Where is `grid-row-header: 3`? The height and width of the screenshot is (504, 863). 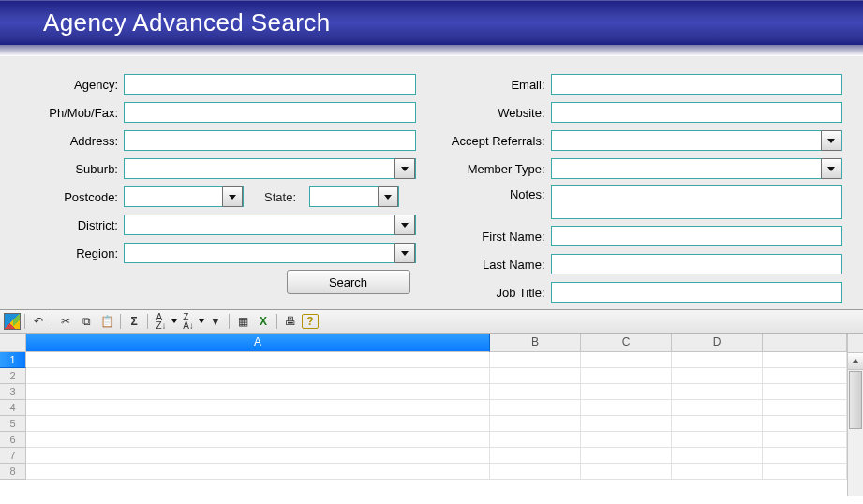
grid-row-header: 3 is located at coordinates (13, 392).